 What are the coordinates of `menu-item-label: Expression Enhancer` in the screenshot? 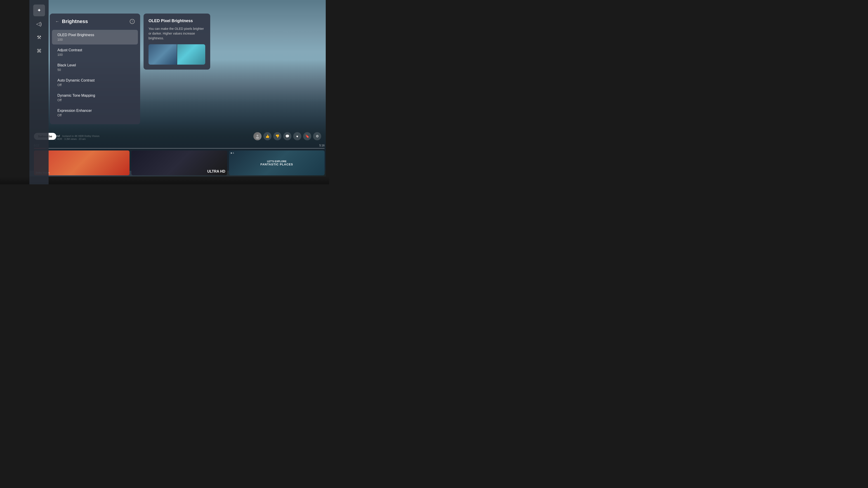 It's located at (95, 111).